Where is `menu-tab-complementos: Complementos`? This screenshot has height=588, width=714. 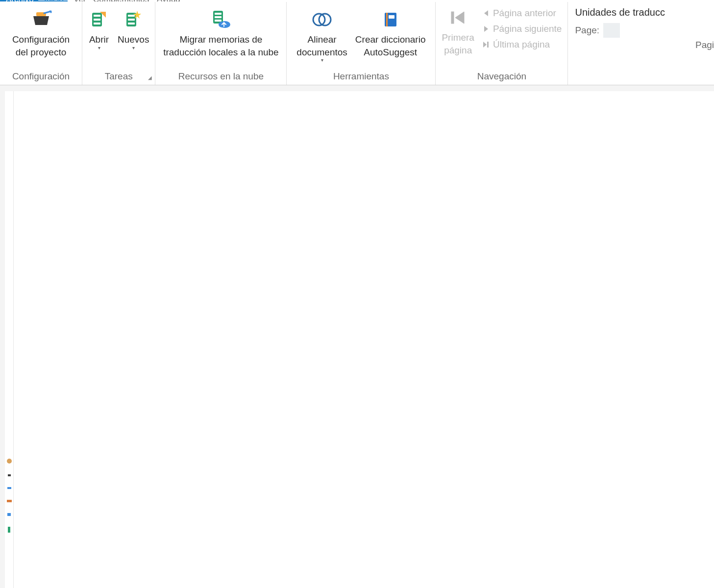 menu-tab-complementos: Complementos is located at coordinates (119, 1).